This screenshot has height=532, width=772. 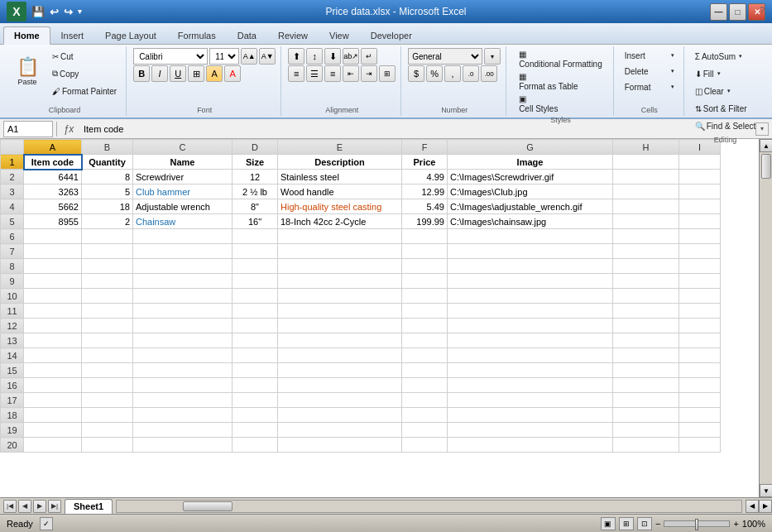 What do you see at coordinates (160, 74) in the screenshot?
I see `italic-button: I` at bounding box center [160, 74].